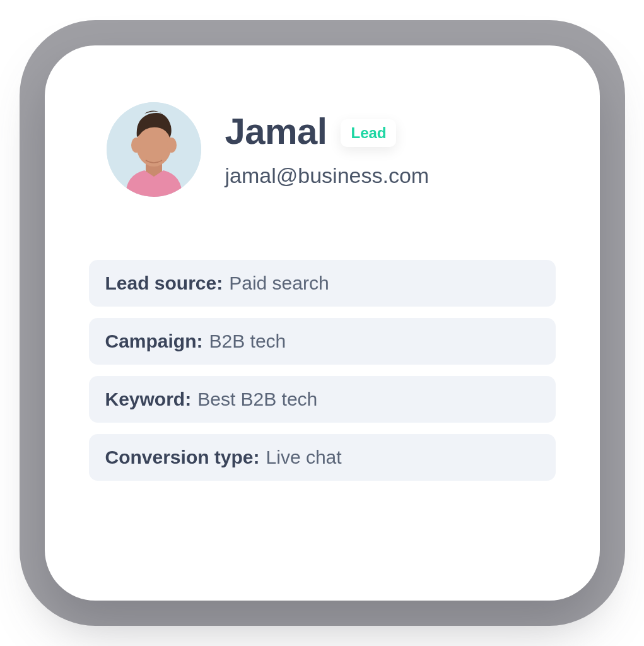 This screenshot has height=646, width=644. I want to click on profile-header: Jamal Lead jamal@business.com, so click(331, 150).